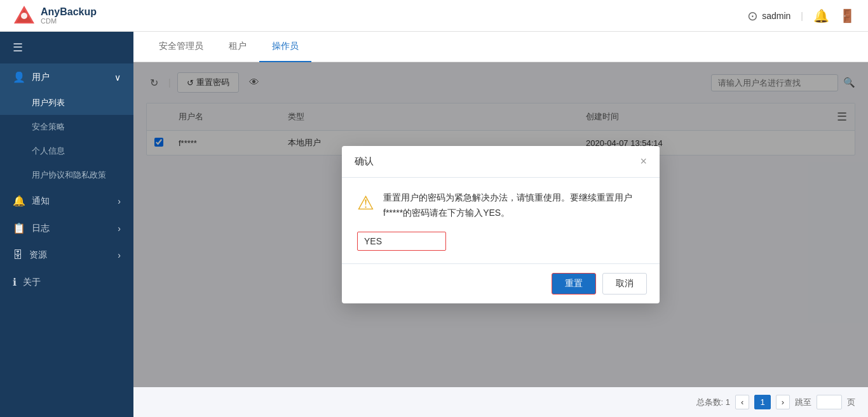 The image size is (868, 417). What do you see at coordinates (821, 16) in the screenshot?
I see `notification-icon: 🔔` at bounding box center [821, 16].